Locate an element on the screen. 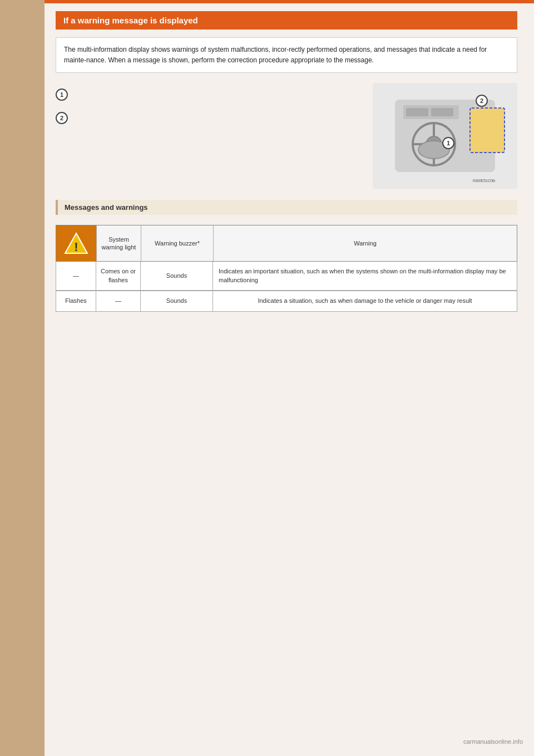 The height and width of the screenshot is (756, 534). watermark: carmanualsonline.info is located at coordinates (493, 742).